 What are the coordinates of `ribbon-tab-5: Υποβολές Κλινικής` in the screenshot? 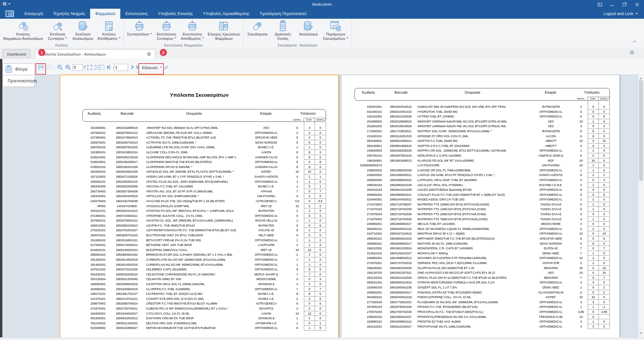 It's located at (176, 14).